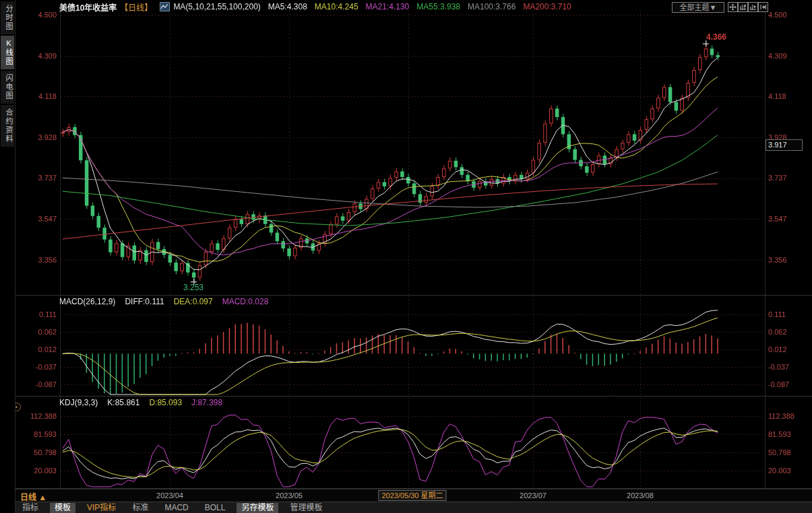 The height and width of the screenshot is (513, 812). I want to click on time-axis: 日线 ▲ 2023/04 2023/05 2023/05/30 星期二 2023…, so click(406, 495).